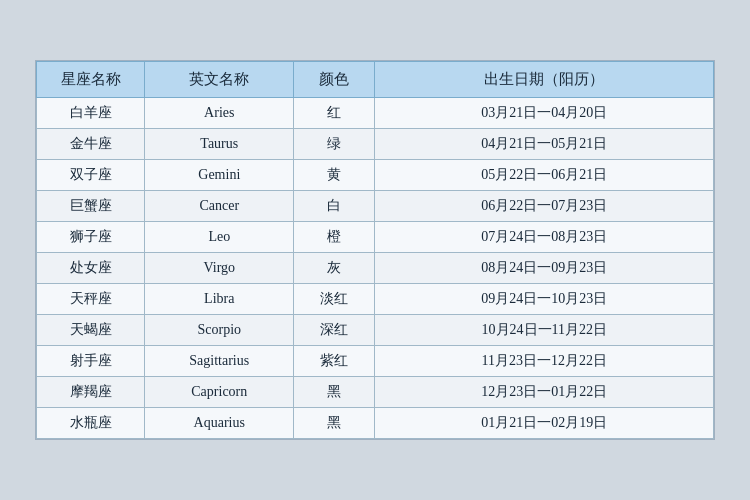  I want to click on cell-color: 黄, so click(334, 176).